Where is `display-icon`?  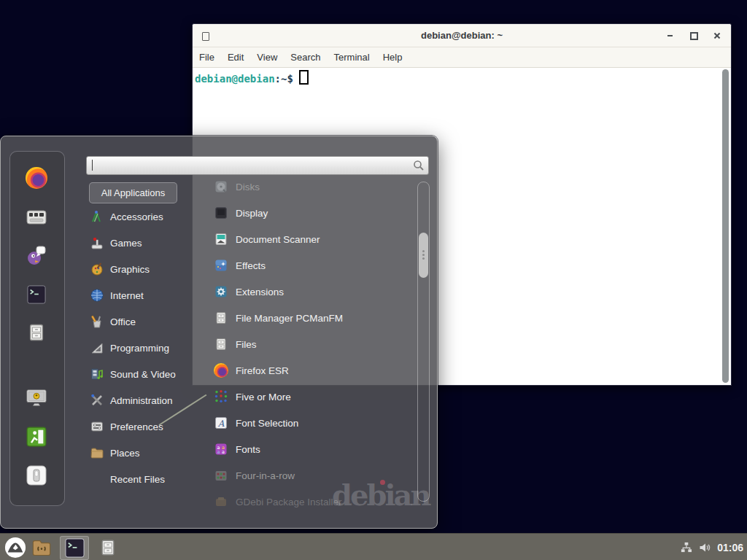 display-icon is located at coordinates (221, 213).